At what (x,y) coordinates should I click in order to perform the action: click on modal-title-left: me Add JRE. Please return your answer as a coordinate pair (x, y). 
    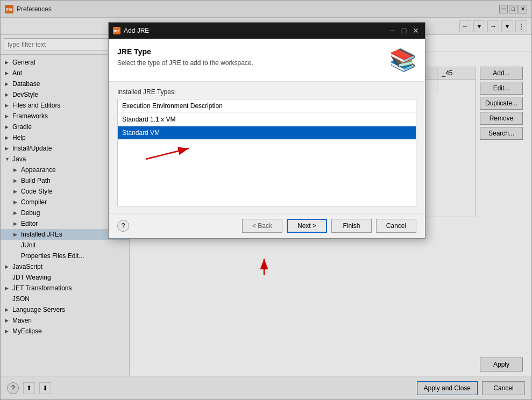
    Looking at the image, I should click on (131, 31).